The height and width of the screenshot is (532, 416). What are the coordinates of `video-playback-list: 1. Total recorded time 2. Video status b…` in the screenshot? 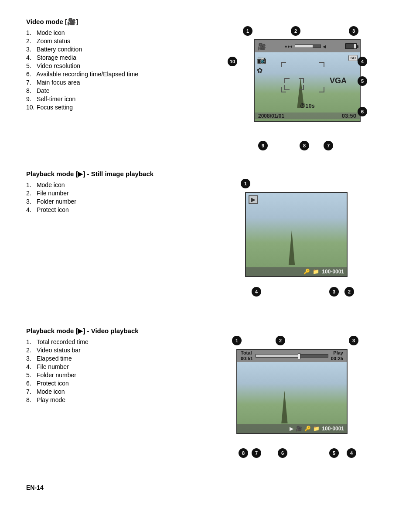 It's located at (109, 371).